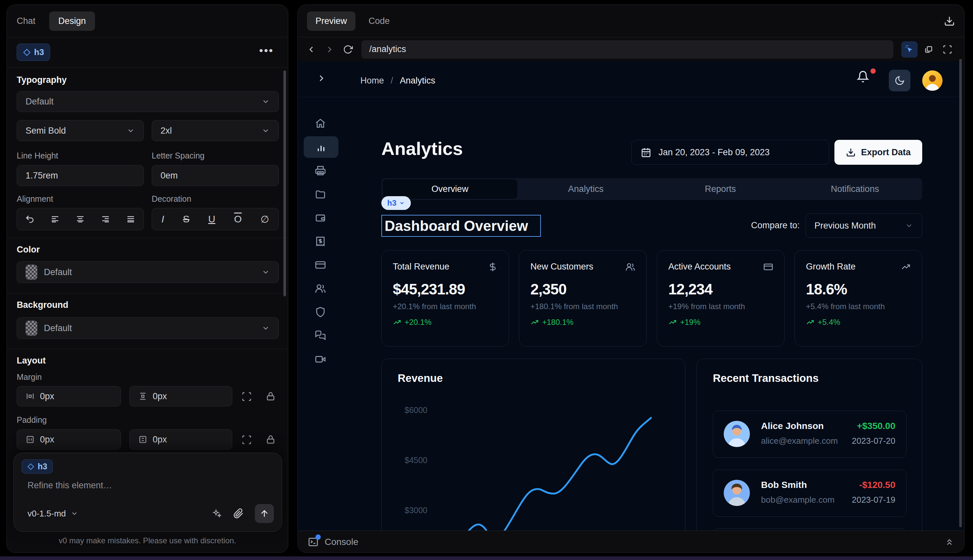 This screenshot has height=560, width=973. What do you see at coordinates (910, 49) in the screenshot?
I see `select-element-tool` at bounding box center [910, 49].